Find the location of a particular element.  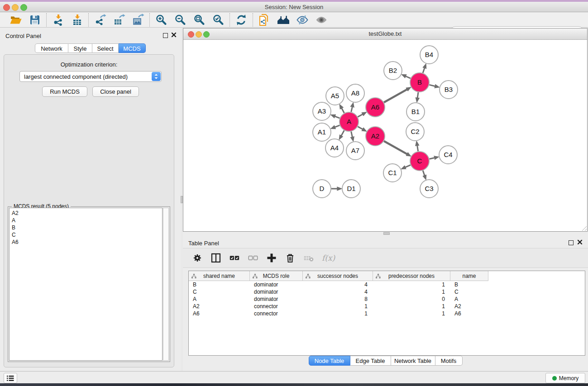

edge-C-C4 is located at coordinates (432, 158).